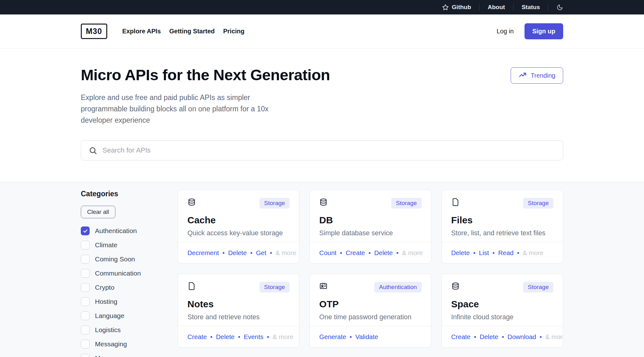  I want to click on category-row-language: Language, so click(123, 316).